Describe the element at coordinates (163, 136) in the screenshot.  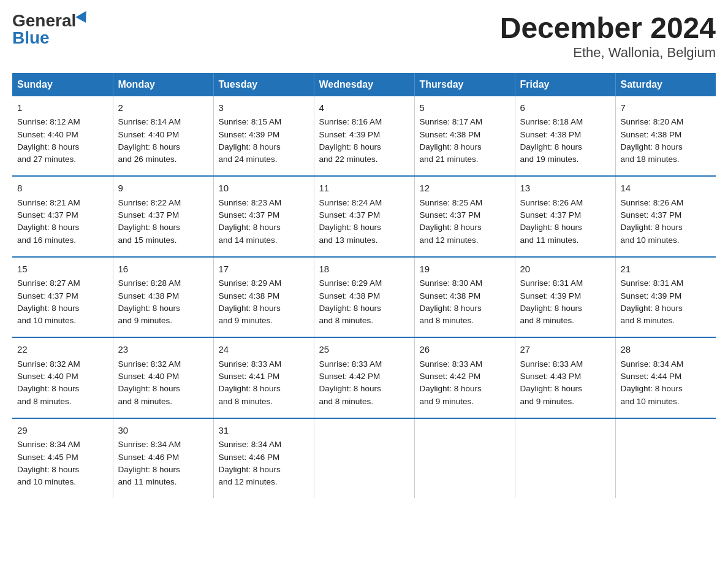
I see `calendar-cell: 2Sunrise: 8:14 AMSunset: 4:40 PMDaylight…` at that location.